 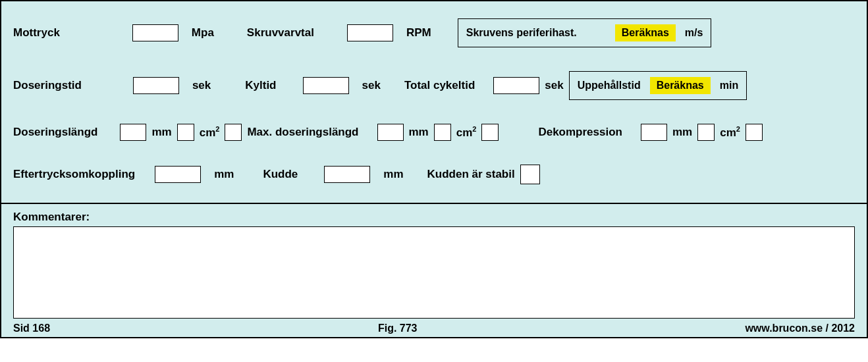 What do you see at coordinates (645, 33) in the screenshot?
I see `calc-value-periferihast: Beräknas` at bounding box center [645, 33].